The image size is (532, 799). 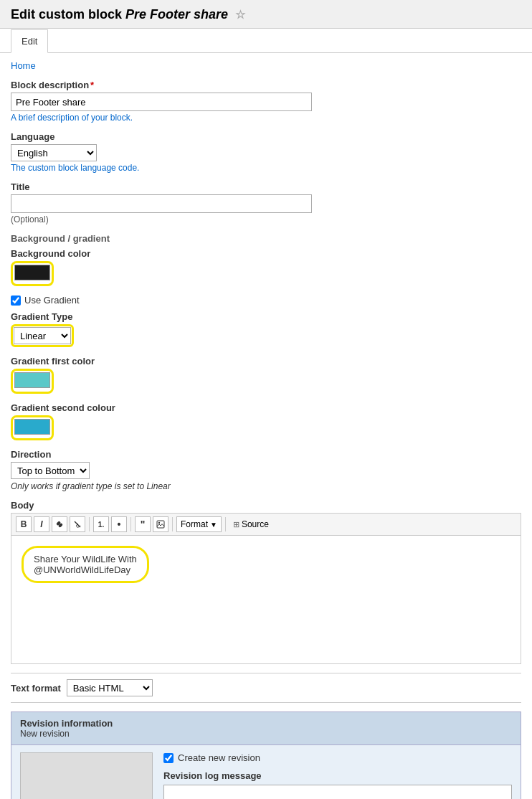 What do you see at coordinates (266, 471) in the screenshot?
I see `direction-group: Direction Top to Bottom Left to Right Di…` at bounding box center [266, 471].